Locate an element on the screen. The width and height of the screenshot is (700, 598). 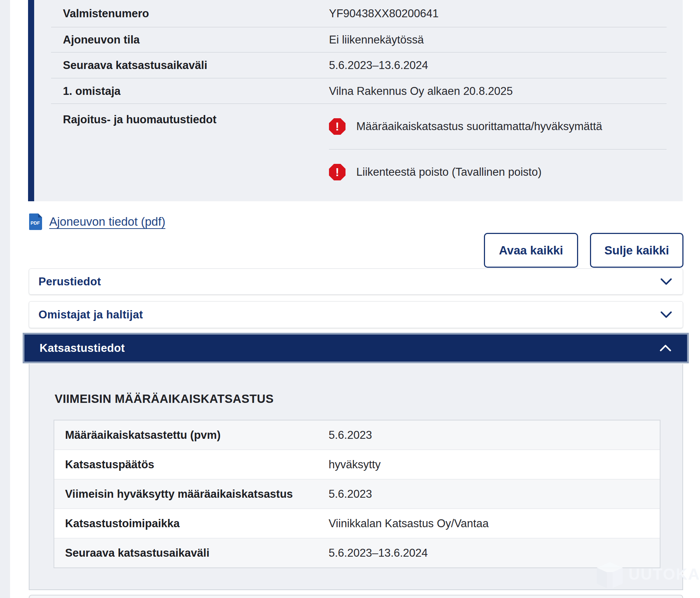
row-value: Vilna Rakennus Oy alkaen 20.8.2025 is located at coordinates (421, 91).